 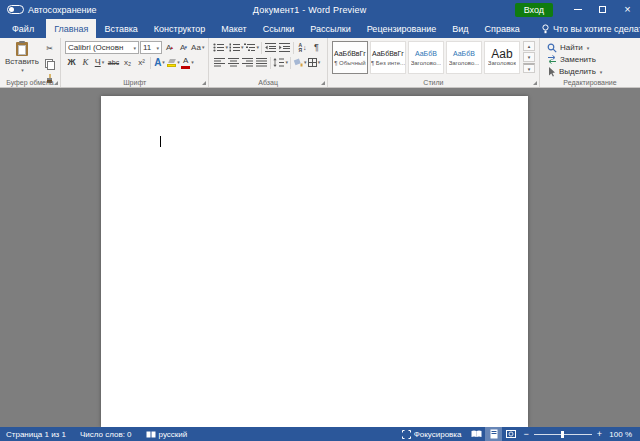 What do you see at coordinates (402, 28) in the screenshot?
I see `tab-review: Рецензирование` at bounding box center [402, 28].